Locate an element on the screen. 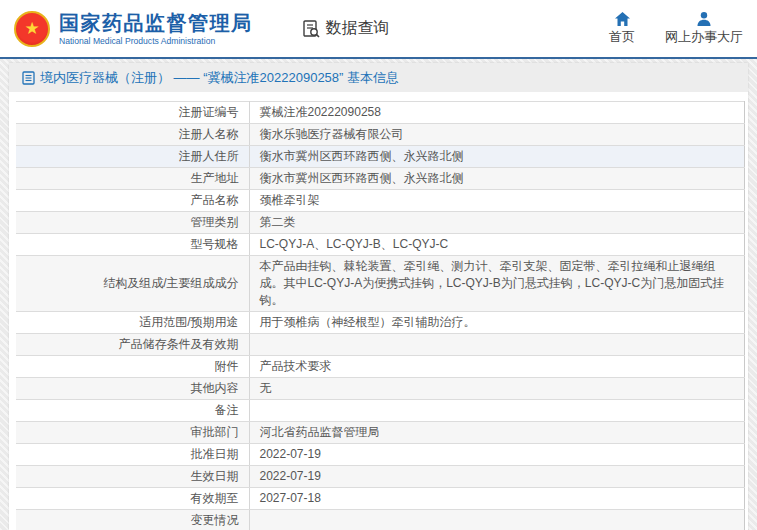 This screenshot has height=530, width=757. table-row: 适用范围/预期用途用于颈椎病（神经根型）牵引辅助治疗。 is located at coordinates (380, 323).